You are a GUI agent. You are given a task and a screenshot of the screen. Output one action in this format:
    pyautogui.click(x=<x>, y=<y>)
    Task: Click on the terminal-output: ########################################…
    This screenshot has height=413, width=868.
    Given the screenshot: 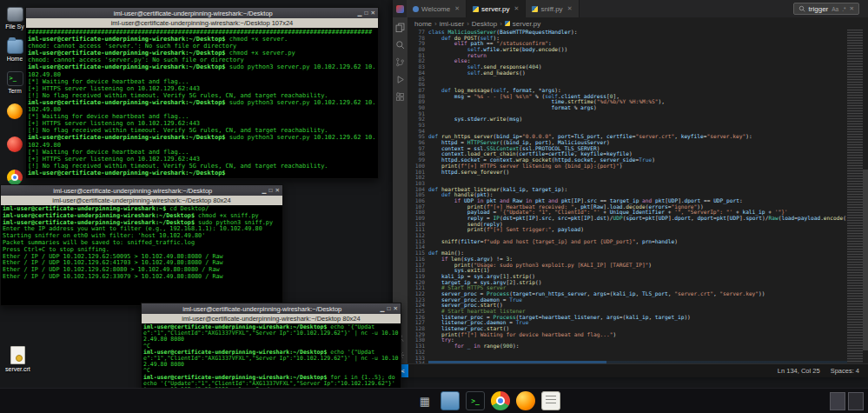 What is the action you would take?
    pyautogui.click(x=202, y=103)
    